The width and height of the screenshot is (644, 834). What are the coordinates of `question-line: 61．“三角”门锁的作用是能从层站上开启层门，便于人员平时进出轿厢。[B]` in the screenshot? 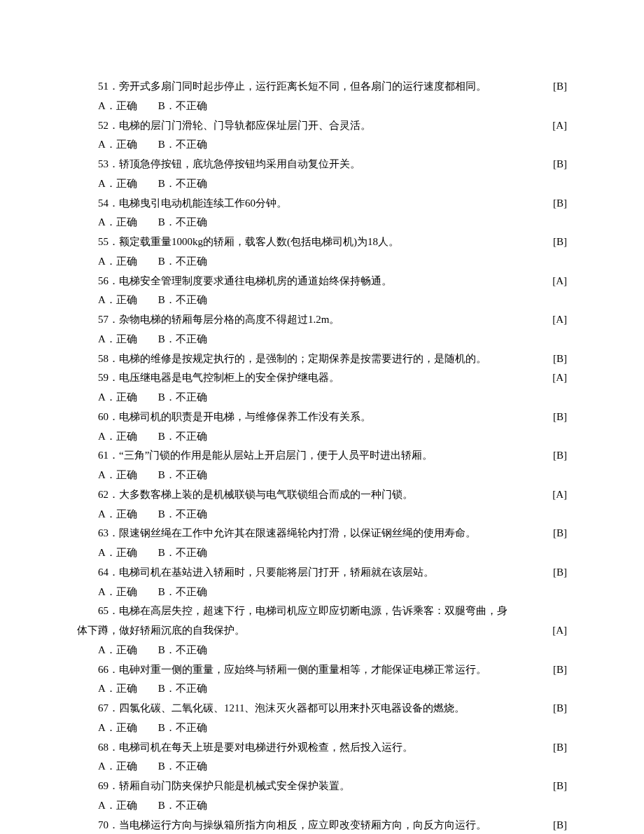 It's located at (322, 456).